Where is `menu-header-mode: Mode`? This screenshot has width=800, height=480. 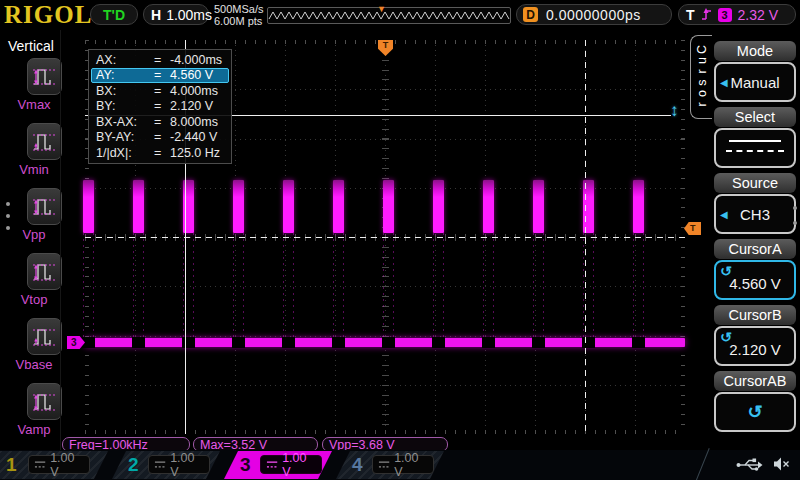 menu-header-mode: Mode is located at coordinates (755, 51).